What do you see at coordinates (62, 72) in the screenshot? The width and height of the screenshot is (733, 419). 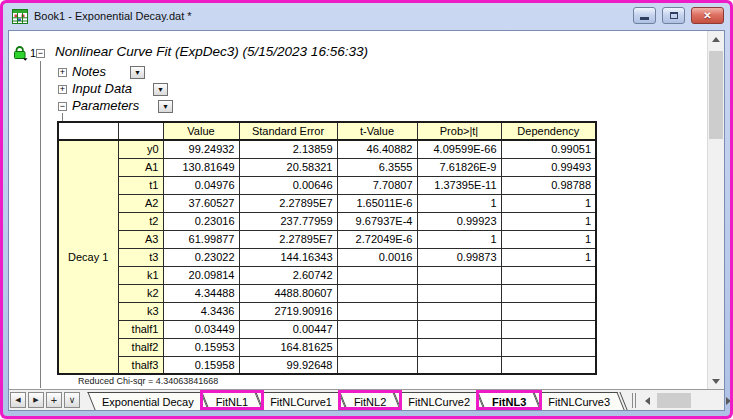 I see `notes-expand-toggle: +` at bounding box center [62, 72].